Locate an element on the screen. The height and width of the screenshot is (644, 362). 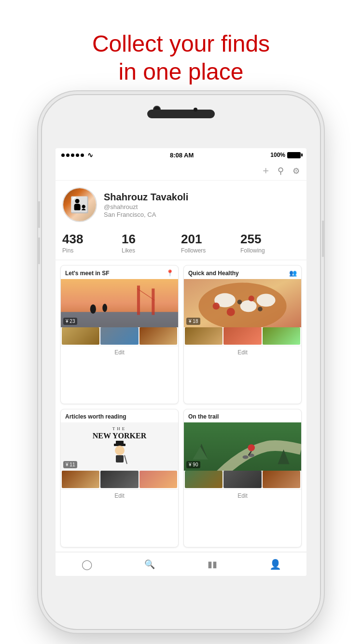
newyorker-cover: THE NEW YORKER is located at coordinates (120, 434).